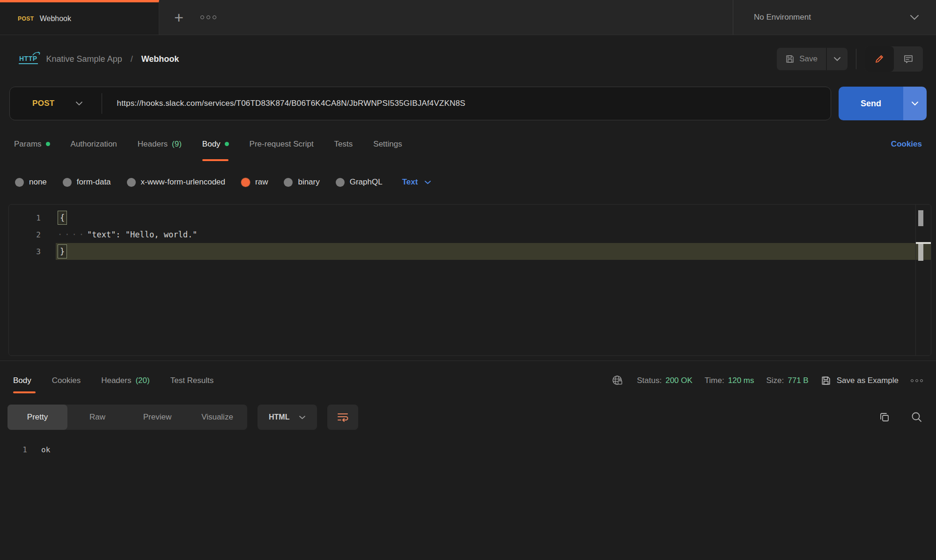 This screenshot has height=560, width=936. What do you see at coordinates (468, 103) in the screenshot?
I see `url-input: https://hooks.slack.com/services/T06TD83…` at bounding box center [468, 103].